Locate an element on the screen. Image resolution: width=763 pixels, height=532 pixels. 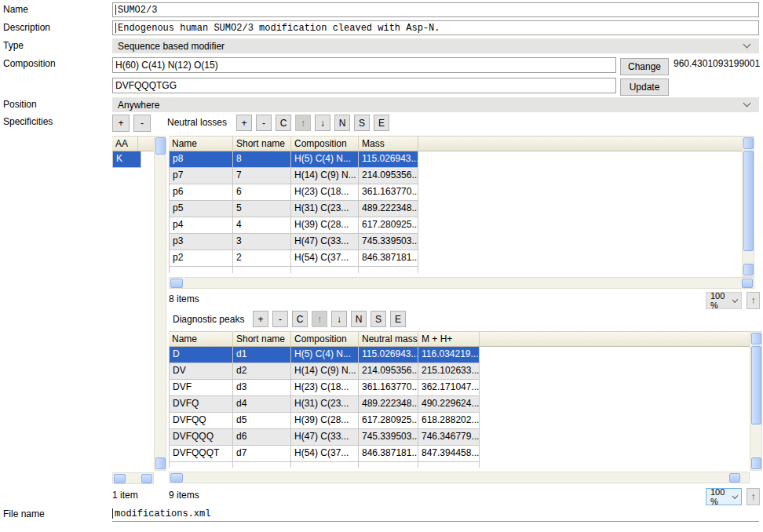
update-button: Update is located at coordinates (644, 87).